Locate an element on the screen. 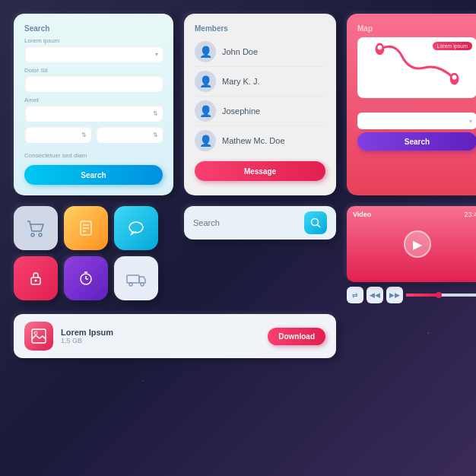  icon-buttons-group is located at coordinates (94, 255).